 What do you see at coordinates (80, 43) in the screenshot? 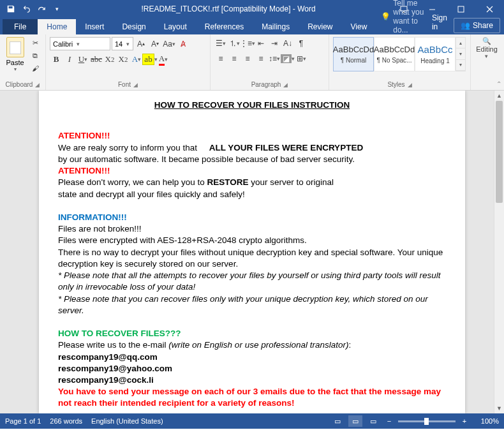
I see `font-name-combo: Calibri▾` at bounding box center [80, 43].